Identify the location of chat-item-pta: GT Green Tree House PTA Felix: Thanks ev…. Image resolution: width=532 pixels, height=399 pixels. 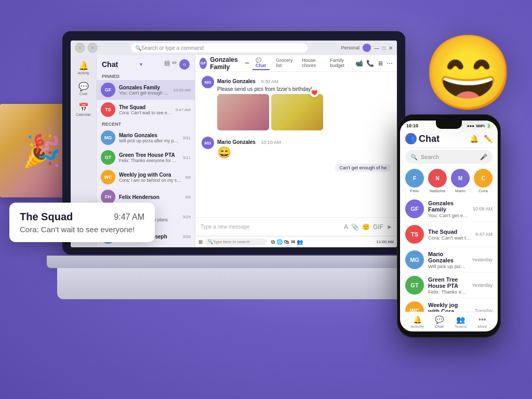
(145, 157).